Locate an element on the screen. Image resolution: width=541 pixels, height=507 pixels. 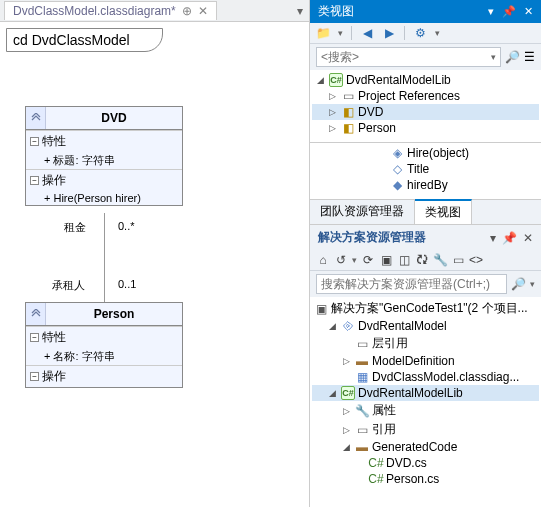
field-icon: ◆ is located at coordinates (397, 185).